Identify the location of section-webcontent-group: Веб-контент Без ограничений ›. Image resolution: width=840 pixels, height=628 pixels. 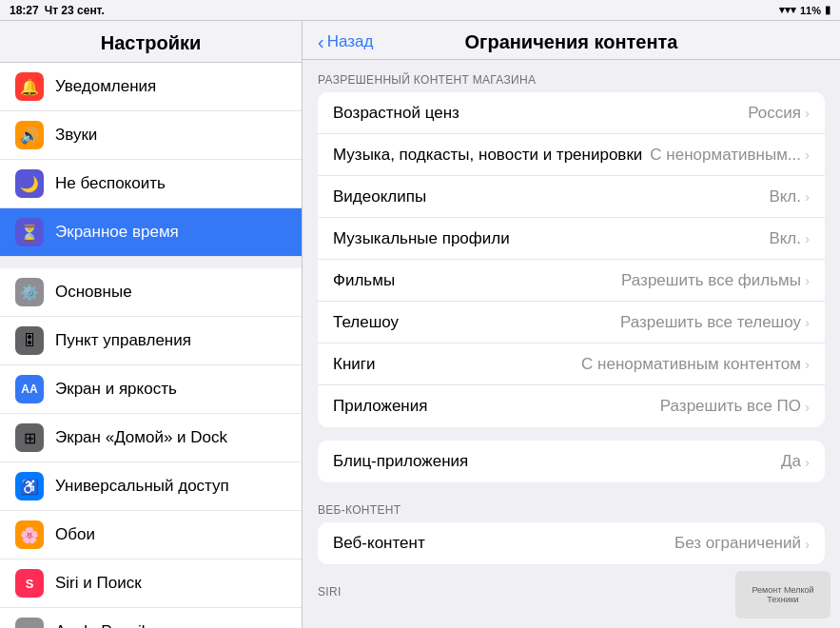
(571, 543).